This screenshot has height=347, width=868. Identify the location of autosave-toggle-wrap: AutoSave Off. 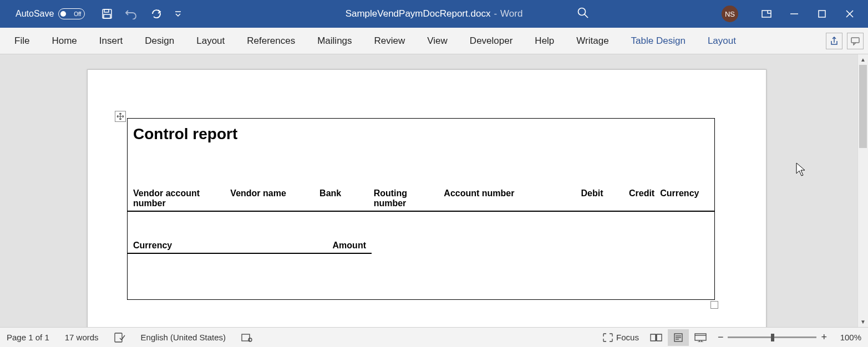
(50, 14).